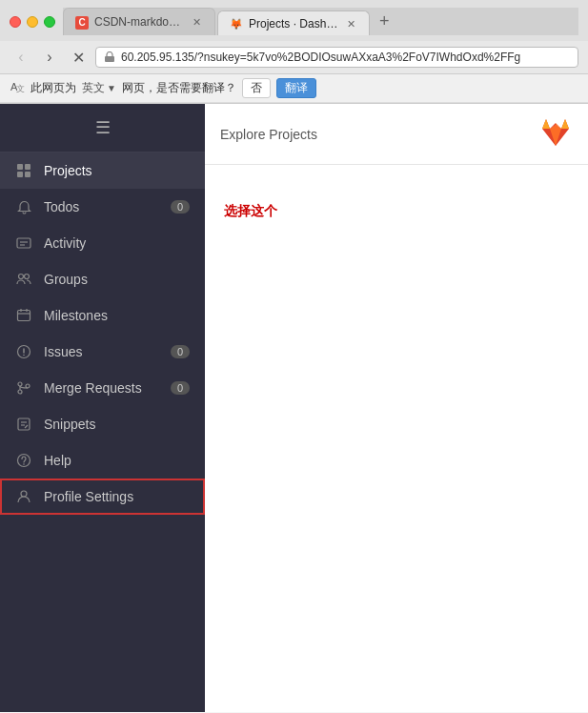  Describe the element at coordinates (112, 88) in the screenshot. I see `lang-dropdown-arrow: ▼` at that location.